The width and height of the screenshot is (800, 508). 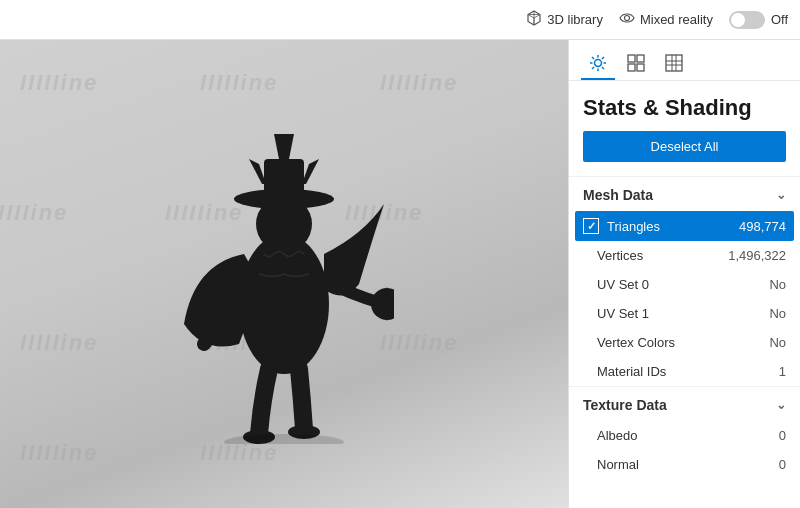 I want to click on albedo-value: 0, so click(x=782, y=436).